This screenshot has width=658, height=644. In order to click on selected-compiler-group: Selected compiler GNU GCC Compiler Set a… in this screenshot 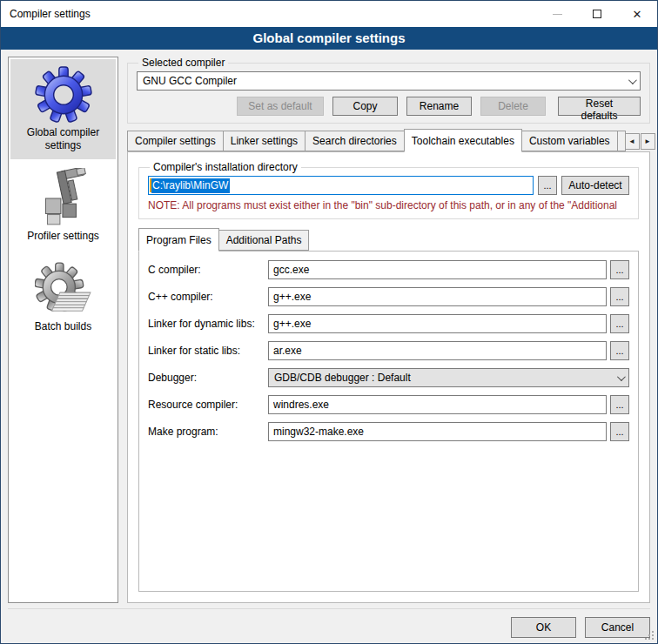, I will do `click(388, 91)`.